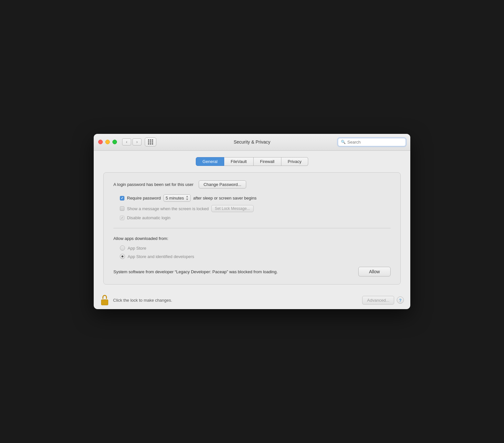 This screenshot has width=504, height=443. Describe the element at coordinates (255, 218) in the screenshot. I see `disable-autologin-row: Disable automatic login` at that location.